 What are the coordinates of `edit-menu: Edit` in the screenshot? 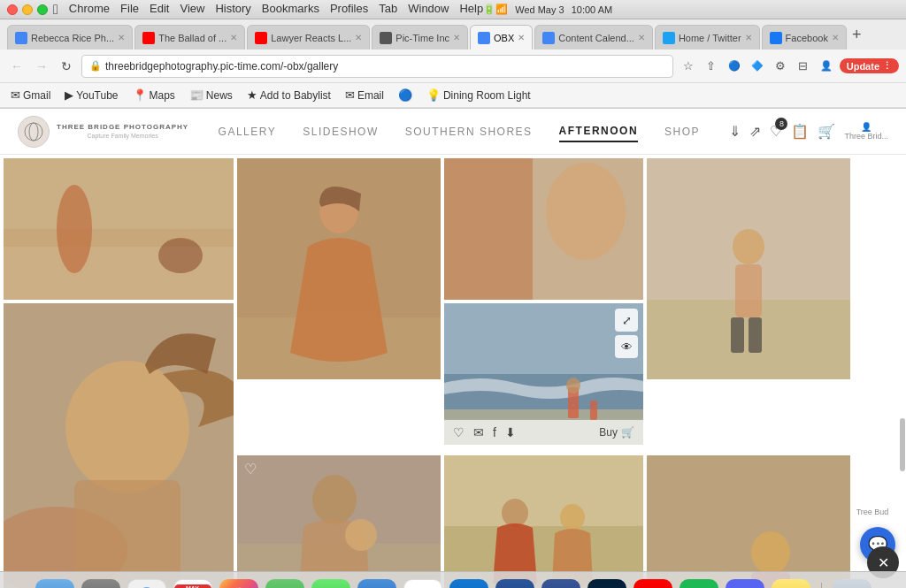 It's located at (159, 10).